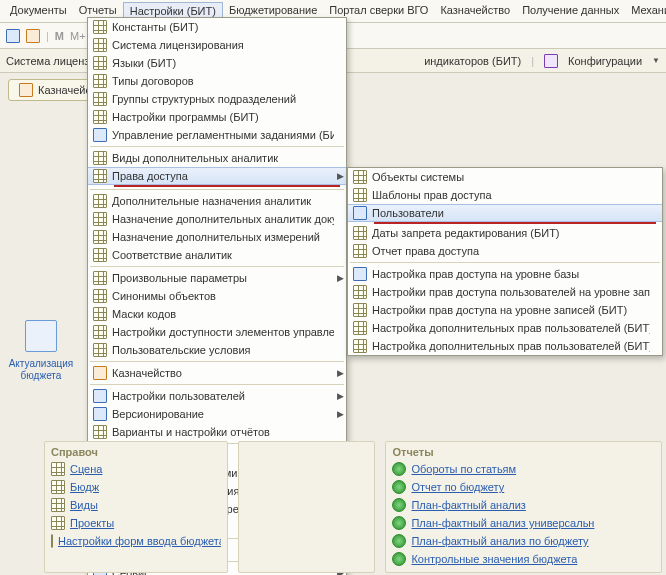 This screenshot has height=575, width=666. I want to click on settings-item-6: Управление регламентными заданиями (БИТ), so click(217, 135).